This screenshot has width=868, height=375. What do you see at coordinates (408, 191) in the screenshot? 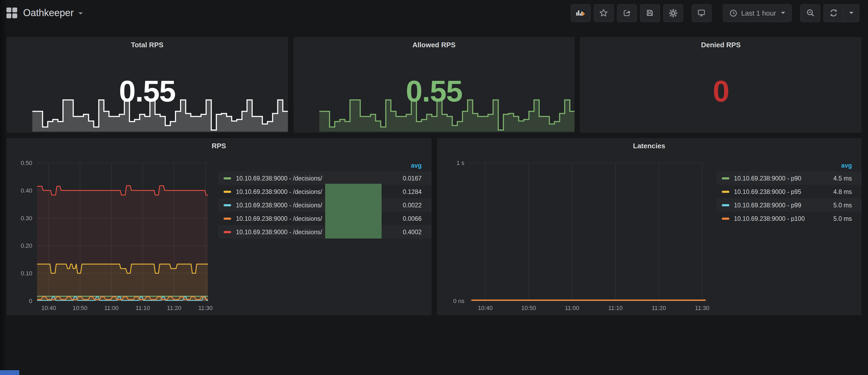
I see `series-avg-value: 0.1284` at bounding box center [408, 191].